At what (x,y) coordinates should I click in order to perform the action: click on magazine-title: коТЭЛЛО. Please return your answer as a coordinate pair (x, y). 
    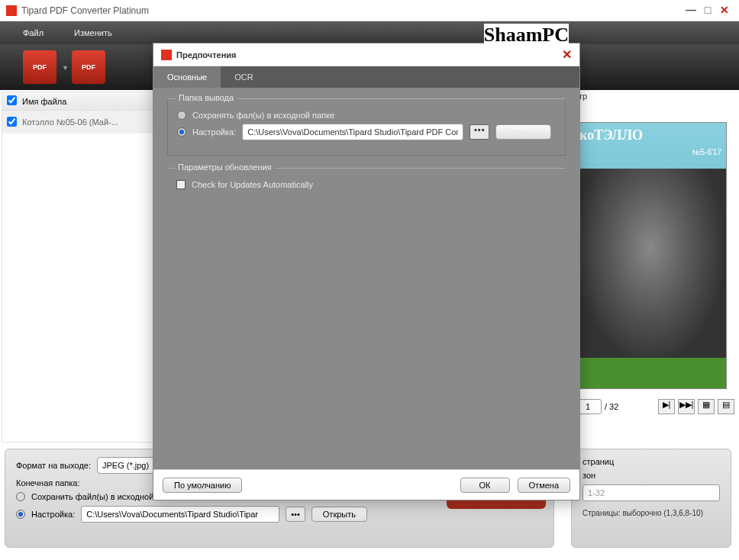
    Looking at the image, I should click on (650, 136).